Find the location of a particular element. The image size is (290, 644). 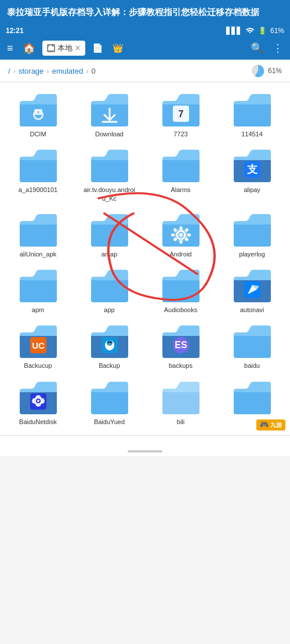

folder-autonavi-label: autonavi is located at coordinates (252, 310).